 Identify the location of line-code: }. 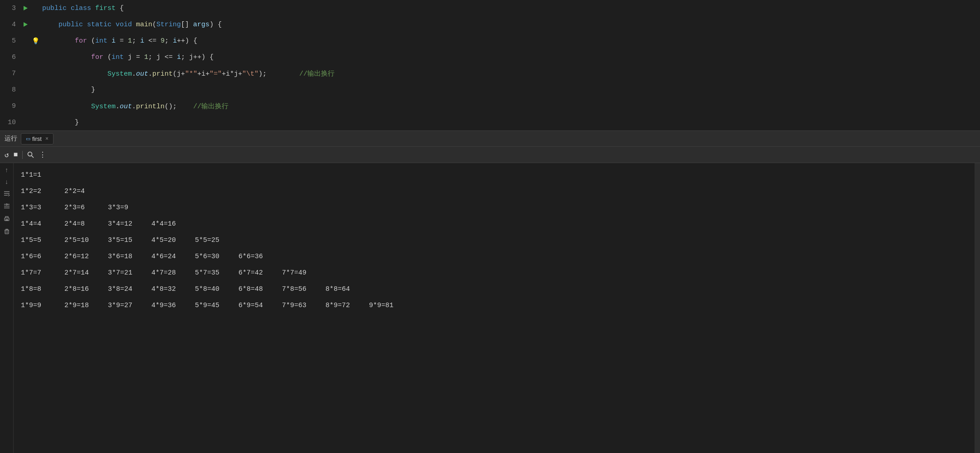
(68, 90).